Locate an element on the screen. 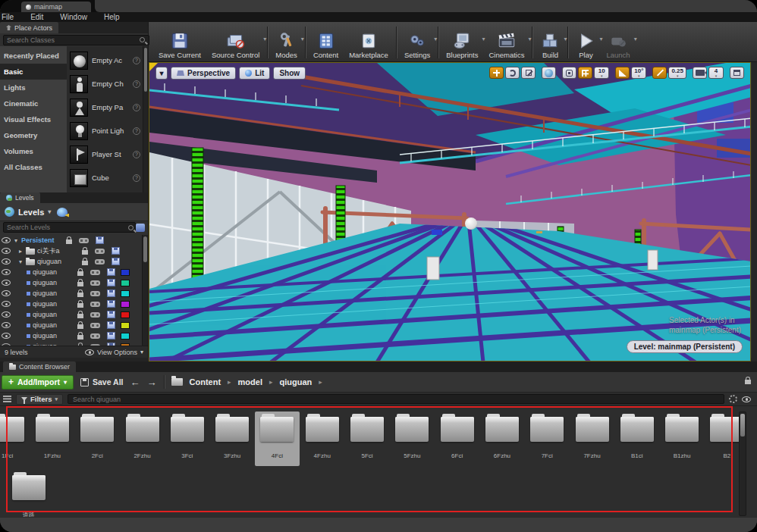 The image size is (757, 532). modes-button: Modes ▾ is located at coordinates (287, 42).